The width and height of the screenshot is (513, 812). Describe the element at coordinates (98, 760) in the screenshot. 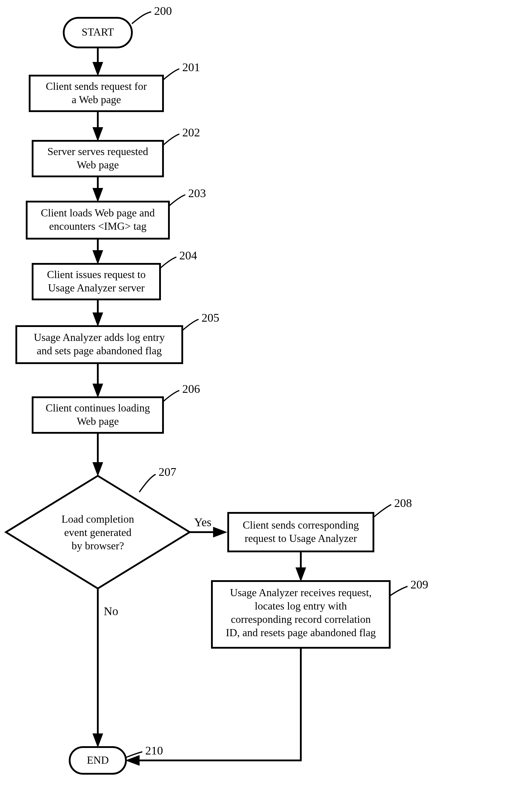

I see `node-end: END` at that location.